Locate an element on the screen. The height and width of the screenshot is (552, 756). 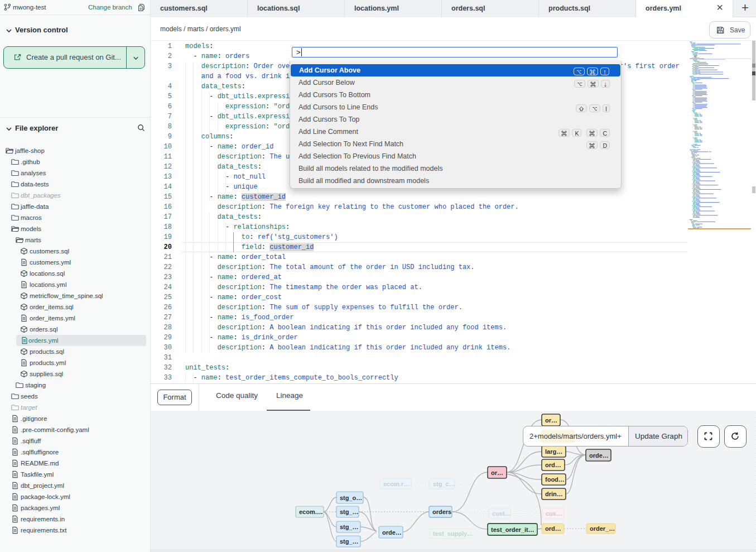
svg-text: ecom.… is located at coordinates (311, 512).